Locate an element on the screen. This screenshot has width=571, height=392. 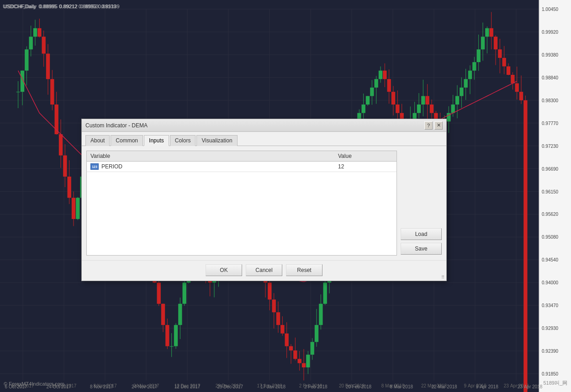
col-value-header: Value is located at coordinates (365, 156).